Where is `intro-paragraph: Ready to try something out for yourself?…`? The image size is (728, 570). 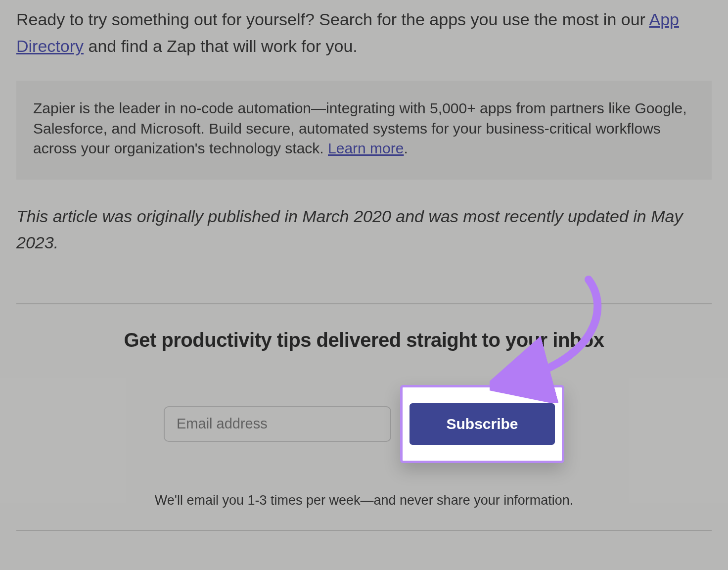 intro-paragraph: Ready to try something out for yourself?… is located at coordinates (364, 33).